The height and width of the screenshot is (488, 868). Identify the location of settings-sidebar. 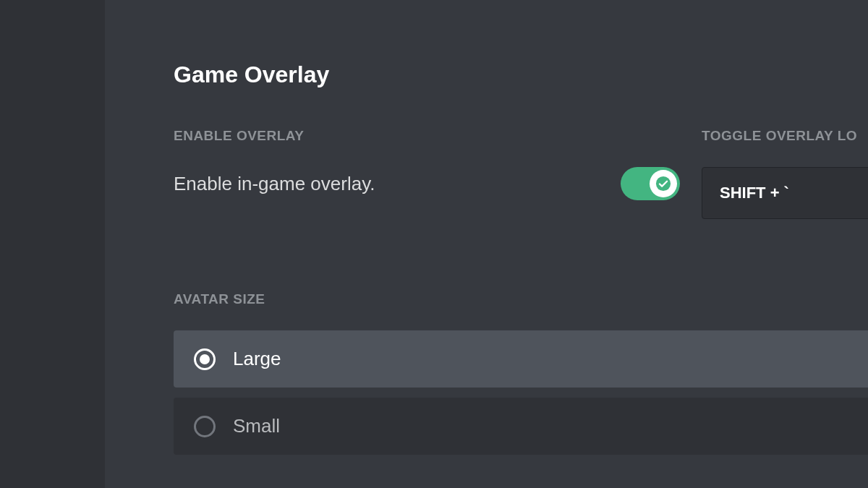
(52, 244).